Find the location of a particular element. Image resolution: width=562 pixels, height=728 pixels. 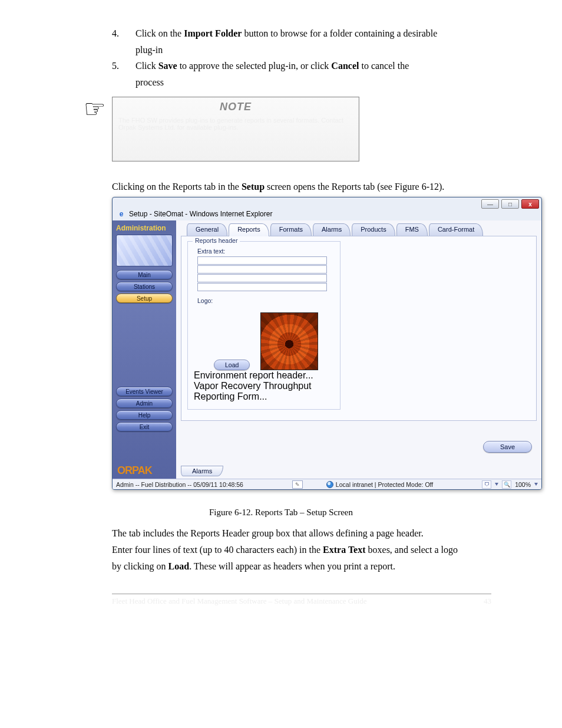

window-titlebar: e Setup - SiteOmat - Windows Internet Ex… is located at coordinates (327, 215).